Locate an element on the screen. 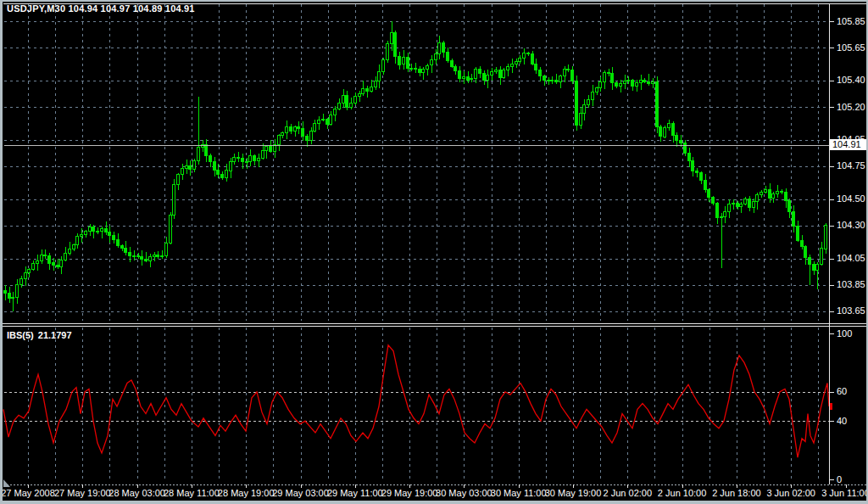 Image resolution: width=868 pixels, height=504 pixels. price-axis-label: 105.65 is located at coordinates (851, 48).